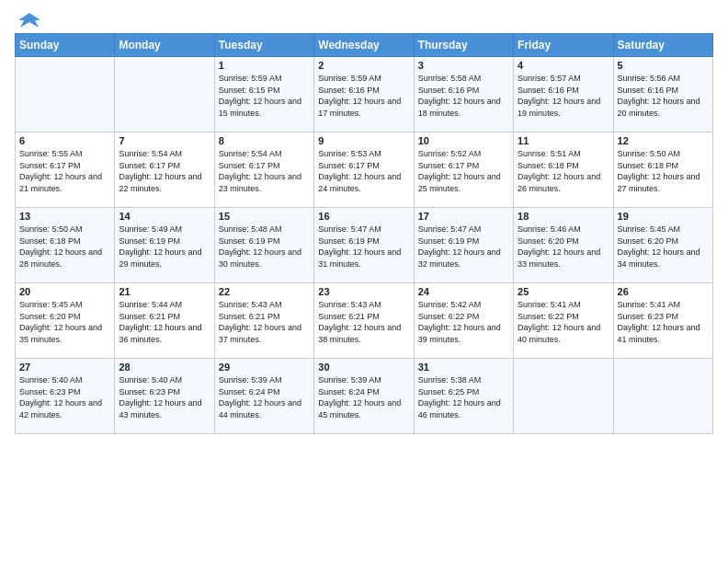  Describe the element at coordinates (364, 171) in the screenshot. I see `day-info: Sunrise: 5:53 AM Sunset: 6:17 PM Dayligh…` at that location.